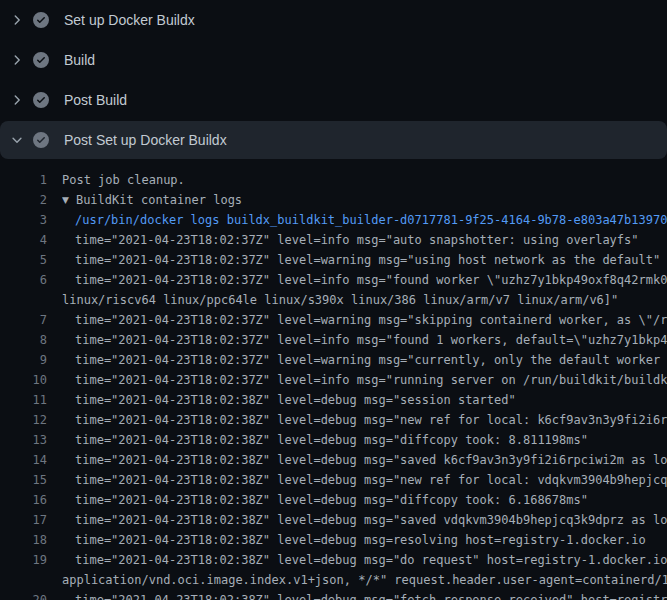 The image size is (667, 600). Describe the element at coordinates (24, 540) in the screenshot. I see `line-number: 18` at that location.